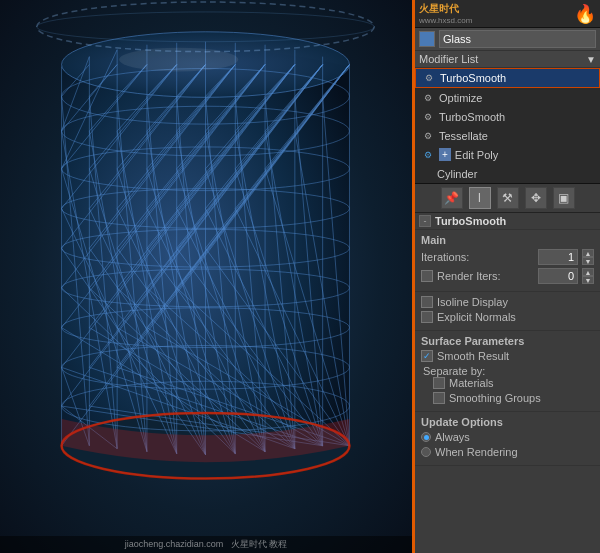  What do you see at coordinates (508, 14) in the screenshot?
I see `logo-area: 火星时代 www.hxsd.com 🔥` at bounding box center [508, 14].